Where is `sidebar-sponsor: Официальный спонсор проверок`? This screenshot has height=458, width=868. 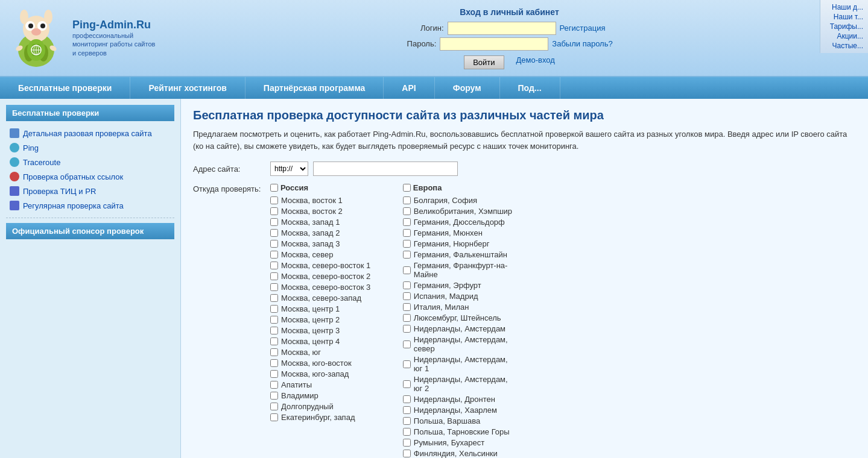 sidebar-sponsor: Официальный спонсор проверок is located at coordinates (90, 231).